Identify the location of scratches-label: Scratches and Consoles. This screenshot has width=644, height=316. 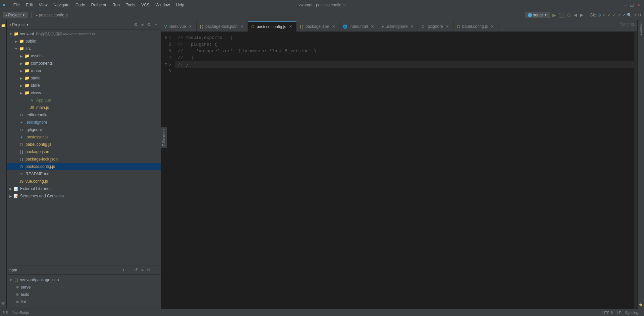
(42, 196).